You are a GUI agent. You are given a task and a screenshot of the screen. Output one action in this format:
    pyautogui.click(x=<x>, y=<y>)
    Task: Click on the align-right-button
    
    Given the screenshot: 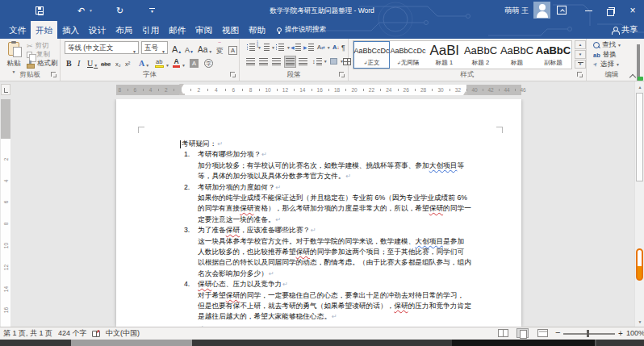 What is the action you would take?
    pyautogui.click(x=276, y=61)
    